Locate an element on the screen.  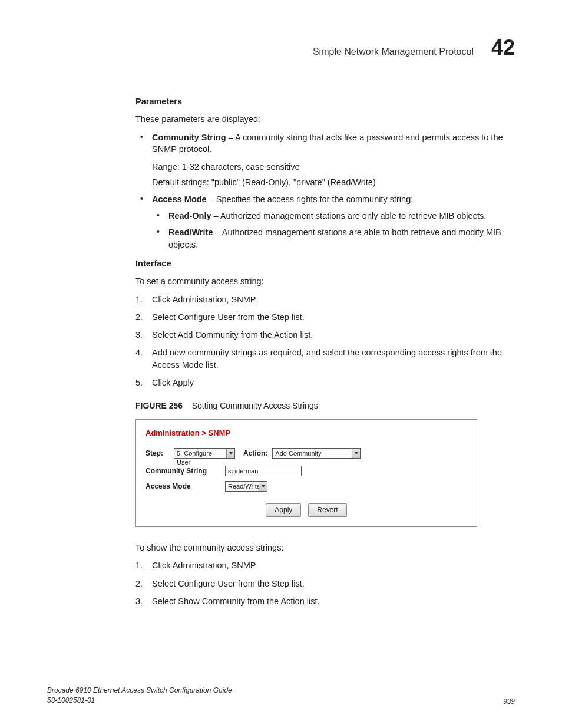
param-term: Access Mode is located at coordinates (179, 199).